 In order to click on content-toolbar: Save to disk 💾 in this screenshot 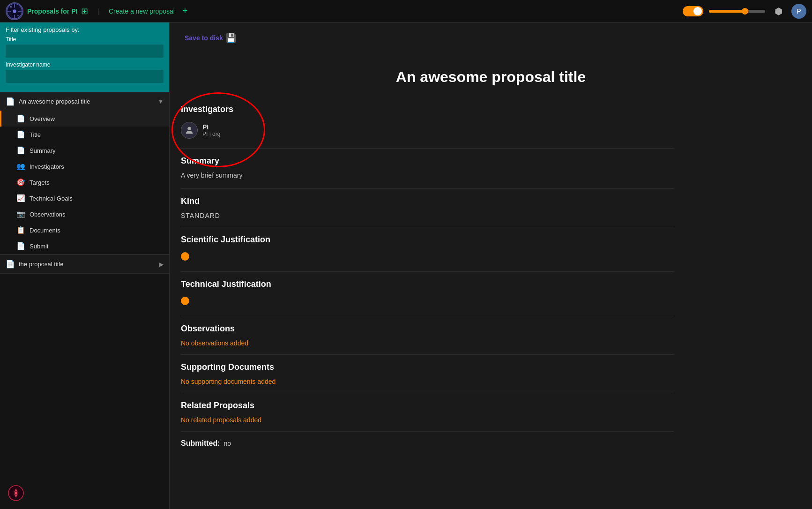, I will do `click(491, 38)`.